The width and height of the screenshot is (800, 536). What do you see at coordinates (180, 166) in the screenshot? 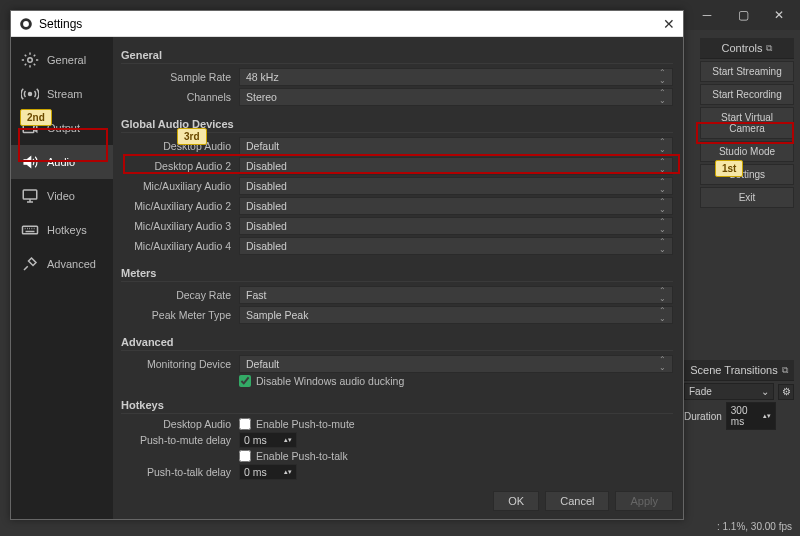
I see `global-audio-label: Desktop Audio 2` at bounding box center [180, 166].